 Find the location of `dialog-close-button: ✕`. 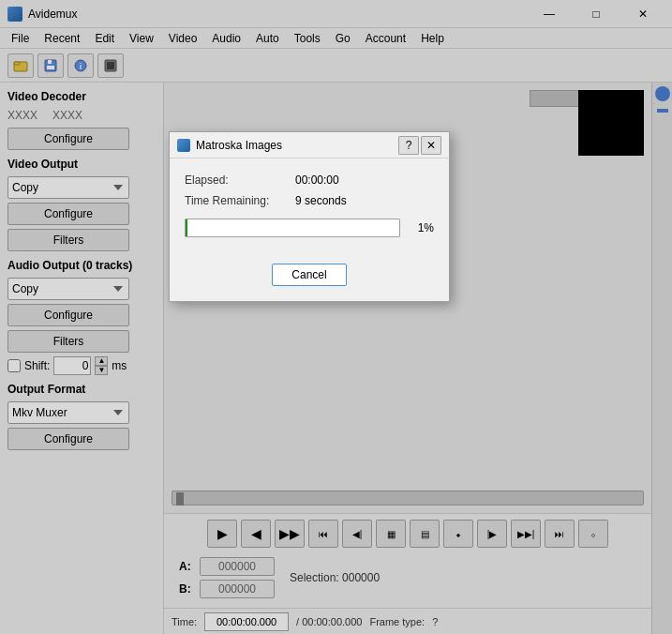

dialog-close-button: ✕ is located at coordinates (431, 145).